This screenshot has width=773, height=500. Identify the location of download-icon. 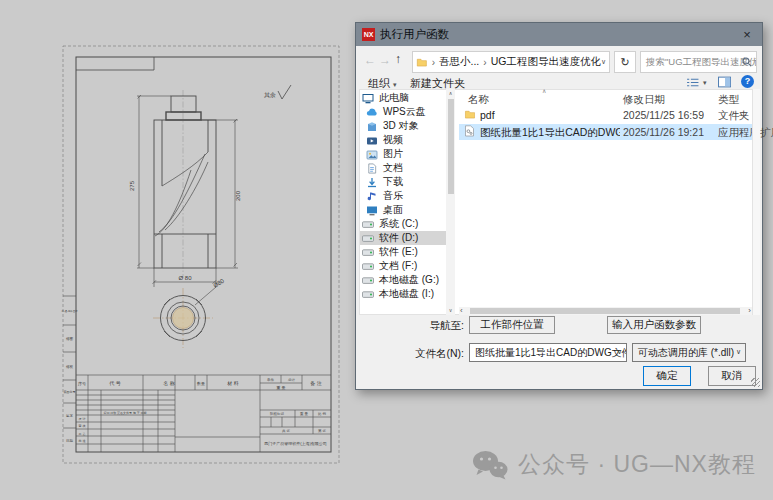
(372, 182).